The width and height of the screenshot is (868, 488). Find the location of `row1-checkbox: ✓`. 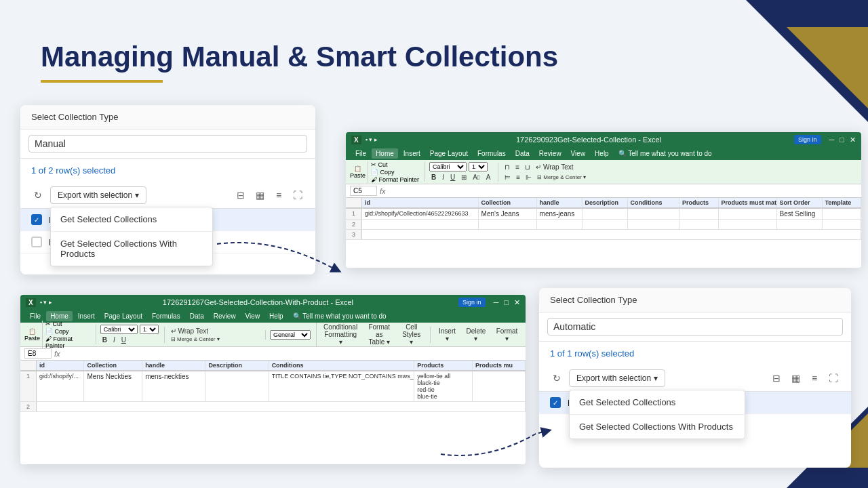

row1-checkbox: ✓ is located at coordinates (37, 220).